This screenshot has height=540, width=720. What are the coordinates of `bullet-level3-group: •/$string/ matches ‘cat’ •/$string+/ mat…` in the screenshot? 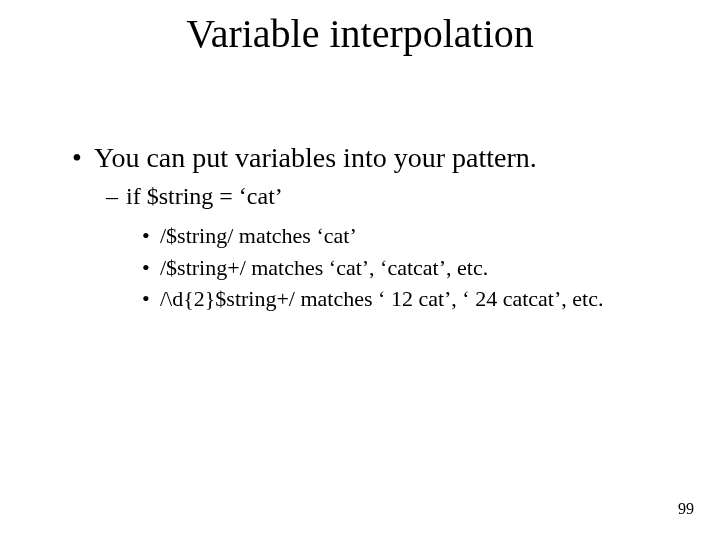 It's located at (407, 268).